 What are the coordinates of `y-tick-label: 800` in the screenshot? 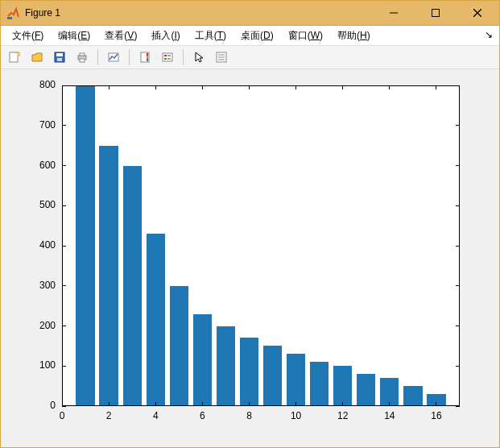 It's located at (48, 85).